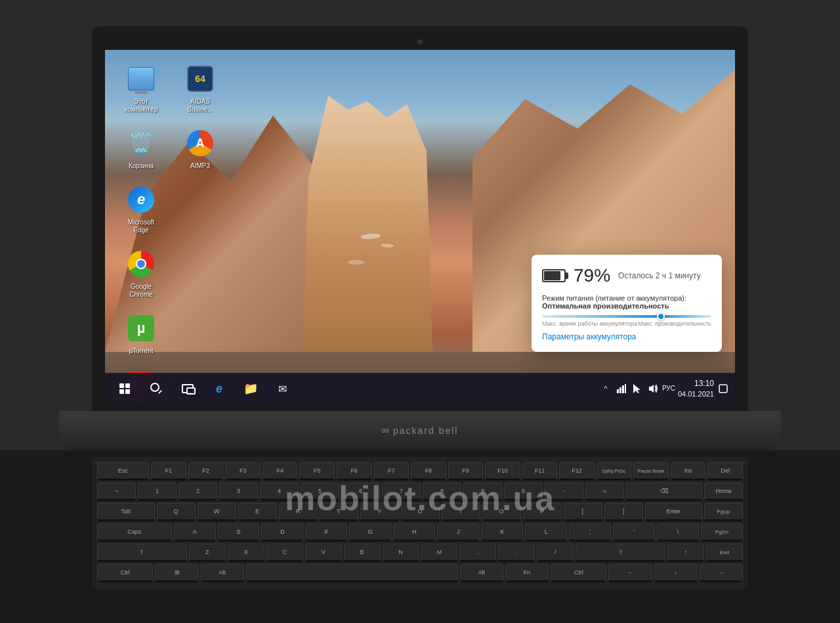 Image resolution: width=840 pixels, height=623 pixels. Describe the element at coordinates (298, 512) in the screenshot. I see `key-r: R` at that location.